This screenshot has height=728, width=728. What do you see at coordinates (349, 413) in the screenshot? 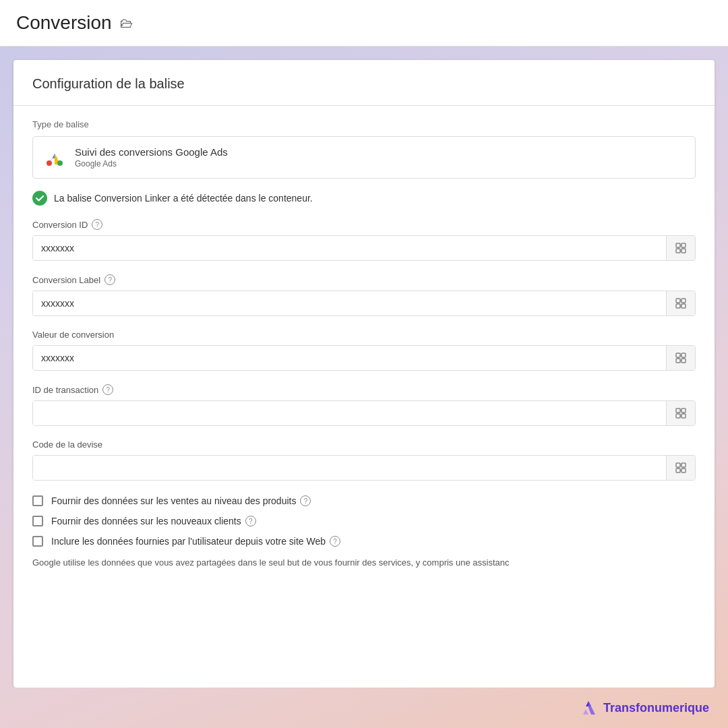
I see `input-id-transaction` at bounding box center [349, 413].